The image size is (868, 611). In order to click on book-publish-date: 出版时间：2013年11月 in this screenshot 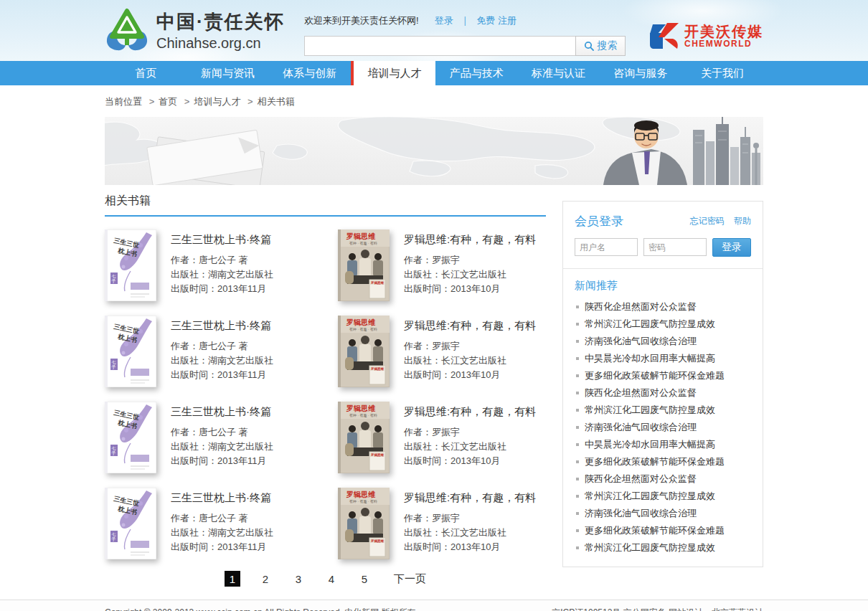, I will do `click(222, 289)`.